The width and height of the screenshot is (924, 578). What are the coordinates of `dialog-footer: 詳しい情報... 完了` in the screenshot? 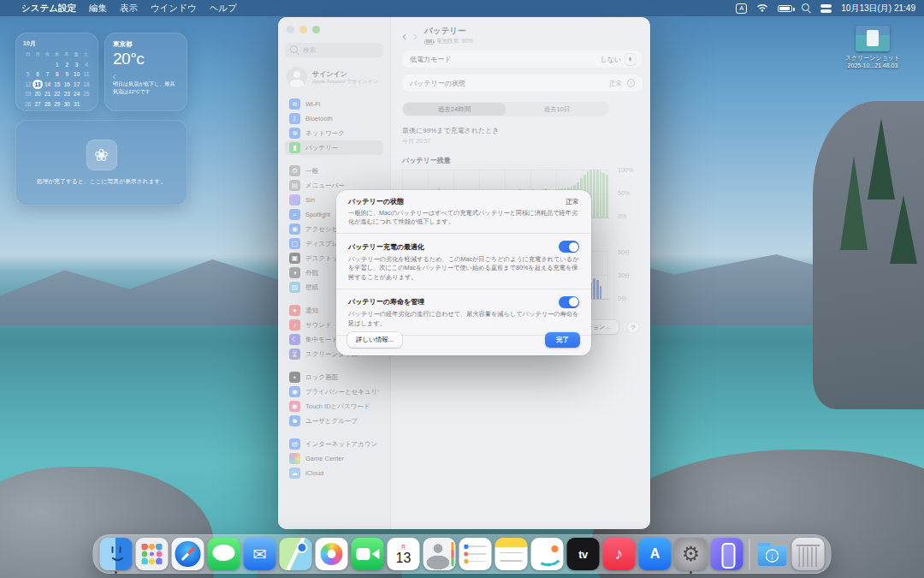 It's located at (464, 340).